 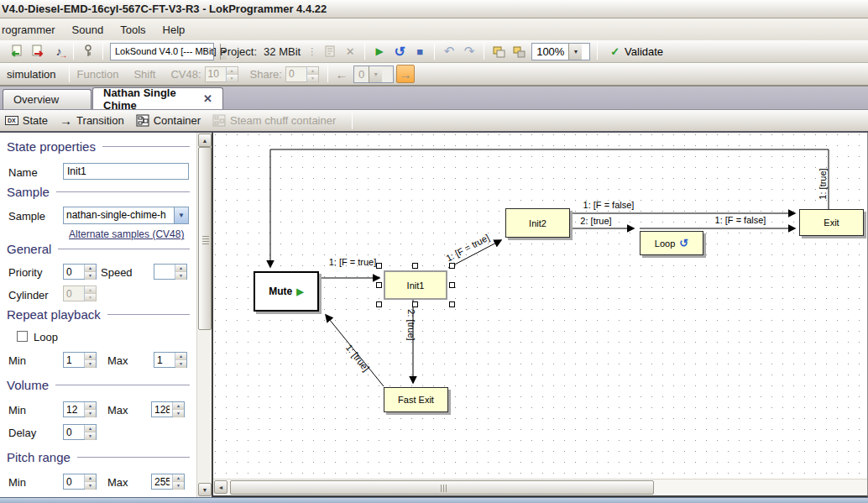 What do you see at coordinates (74, 272) in the screenshot?
I see `priority-input` at bounding box center [74, 272].